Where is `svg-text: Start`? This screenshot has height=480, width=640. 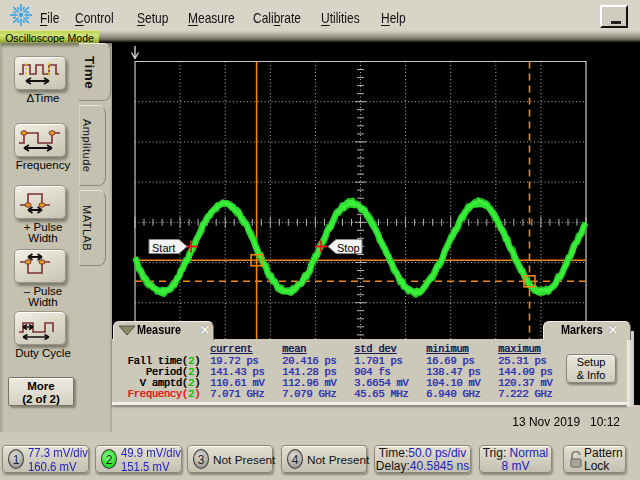
svg-text: Start is located at coordinates (164, 248).